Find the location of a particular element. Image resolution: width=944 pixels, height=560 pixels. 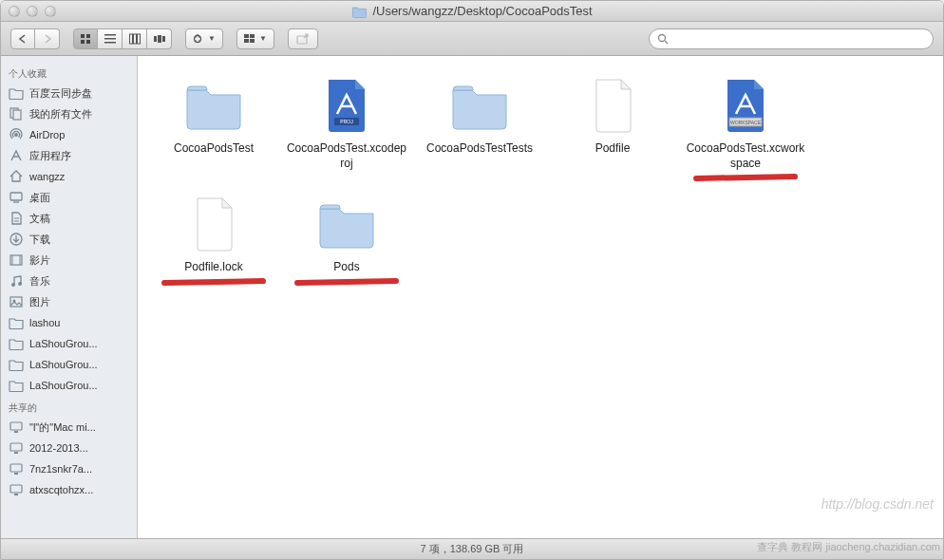

sidebar-item-documents-6: 文稿 is located at coordinates (68, 218).